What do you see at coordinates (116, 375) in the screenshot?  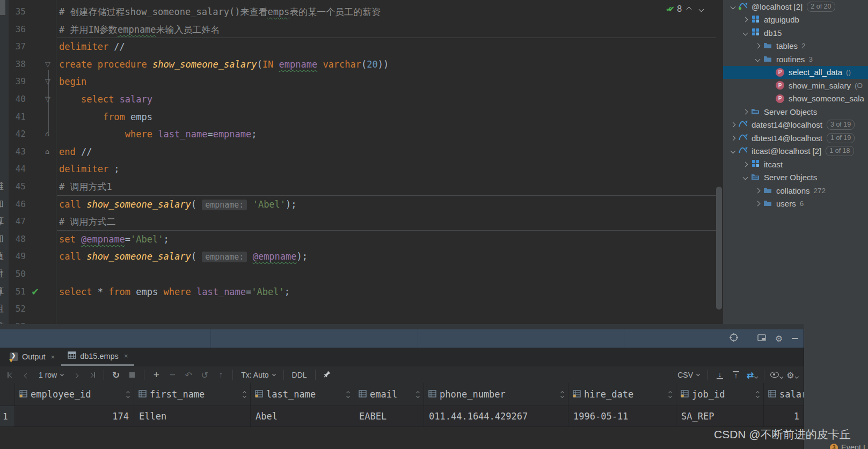 I see `refresh-icon: ↻` at bounding box center [116, 375].